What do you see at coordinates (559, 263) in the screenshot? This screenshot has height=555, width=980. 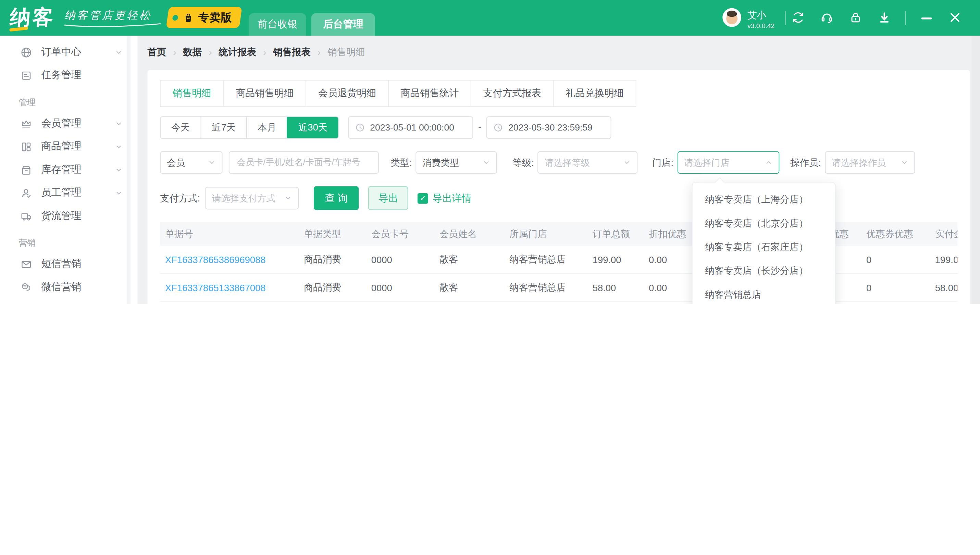 I see `table-viewport: 单据号 单据类型 会员卡号 会员姓名 所属门店 订单总额 折扣优惠 整单优惠 抹…` at bounding box center [559, 263].